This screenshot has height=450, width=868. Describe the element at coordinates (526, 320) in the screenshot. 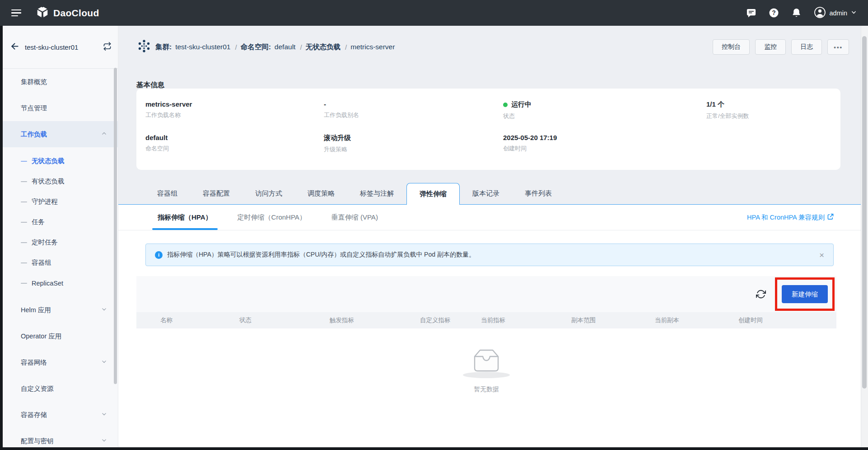

I see `col-current-metric: 当前指标` at that location.